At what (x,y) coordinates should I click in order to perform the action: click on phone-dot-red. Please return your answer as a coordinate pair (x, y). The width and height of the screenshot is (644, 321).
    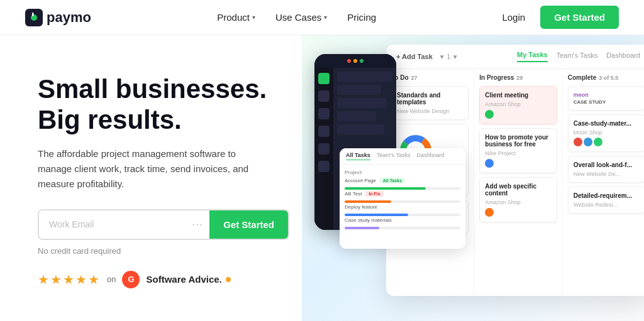
    Looking at the image, I should click on (349, 61).